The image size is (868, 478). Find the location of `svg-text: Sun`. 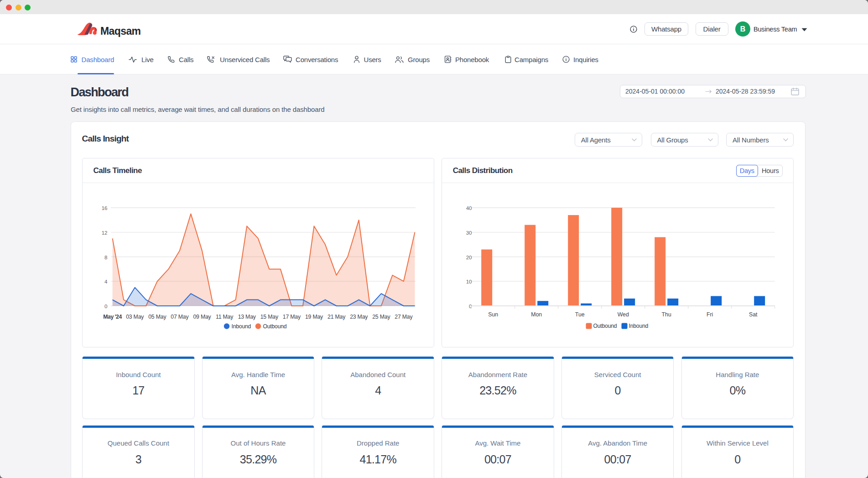

svg-text: Sun is located at coordinates (493, 315).